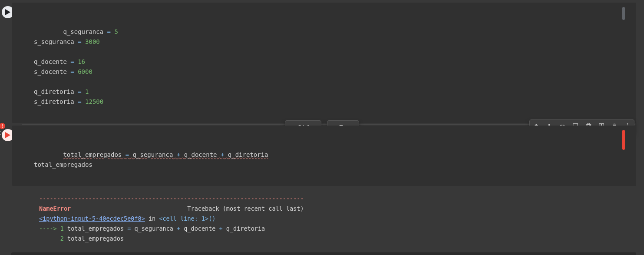 This screenshot has height=255, width=644. I want to click on code-content: total_empregados = q_seguranca + q_docen…, so click(151, 160).